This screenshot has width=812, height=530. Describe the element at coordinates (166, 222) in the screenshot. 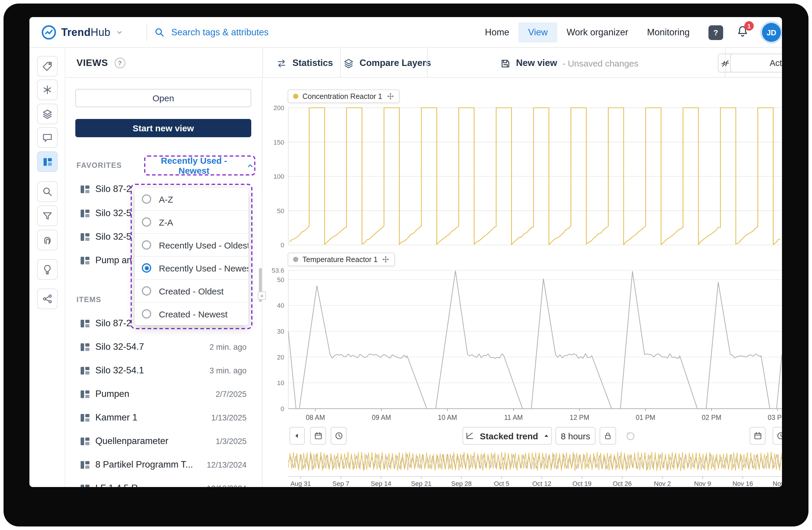

I see `sort-option-label: Z-A` at that location.